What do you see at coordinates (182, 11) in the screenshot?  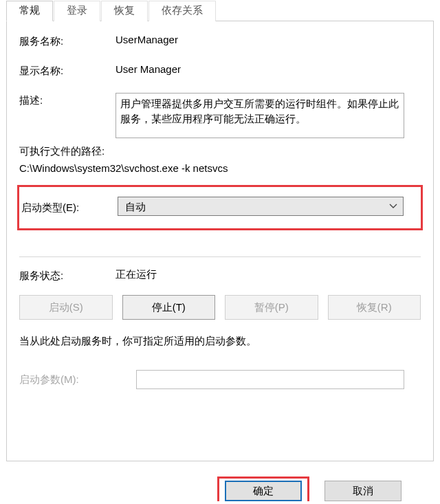 I see `tab-dependencies: 依存关系` at bounding box center [182, 11].